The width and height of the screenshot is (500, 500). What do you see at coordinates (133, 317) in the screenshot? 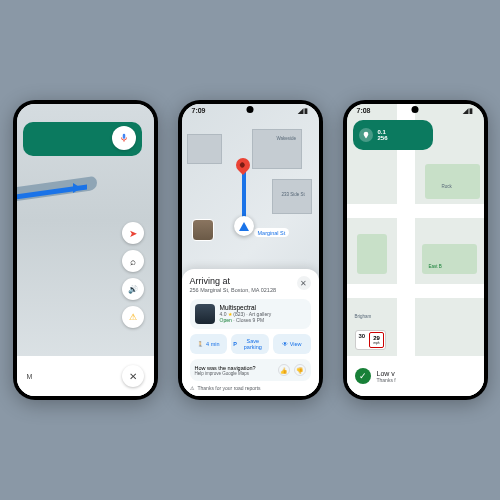
I see `report-button: ⚠` at bounding box center [133, 317].